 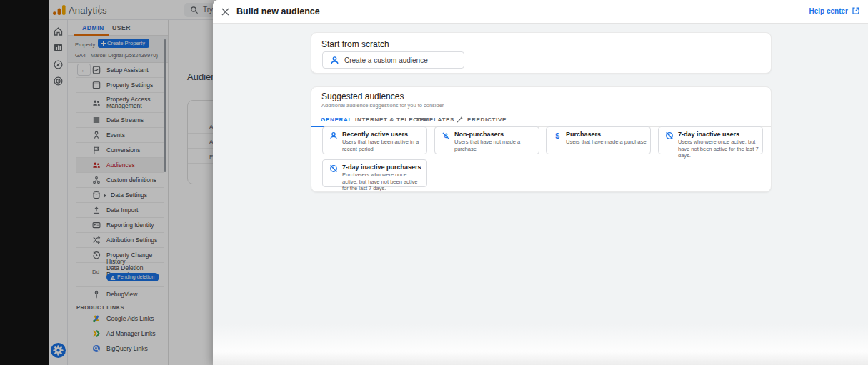 What do you see at coordinates (374, 173) in the screenshot?
I see `suggestion-card-7-day-inactive-purchasers: 7-day inactive purchasers Purchasers who…` at bounding box center [374, 173].